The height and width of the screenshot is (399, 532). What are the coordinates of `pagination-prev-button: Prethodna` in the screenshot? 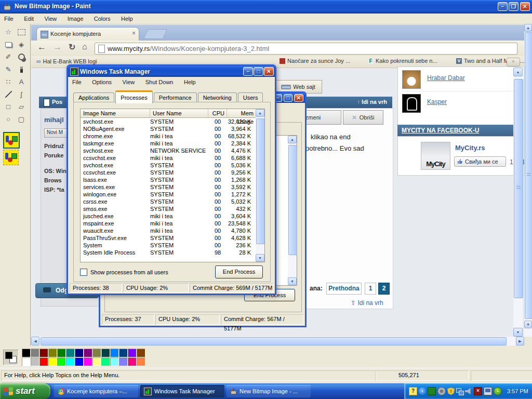 It's located at (344, 289).